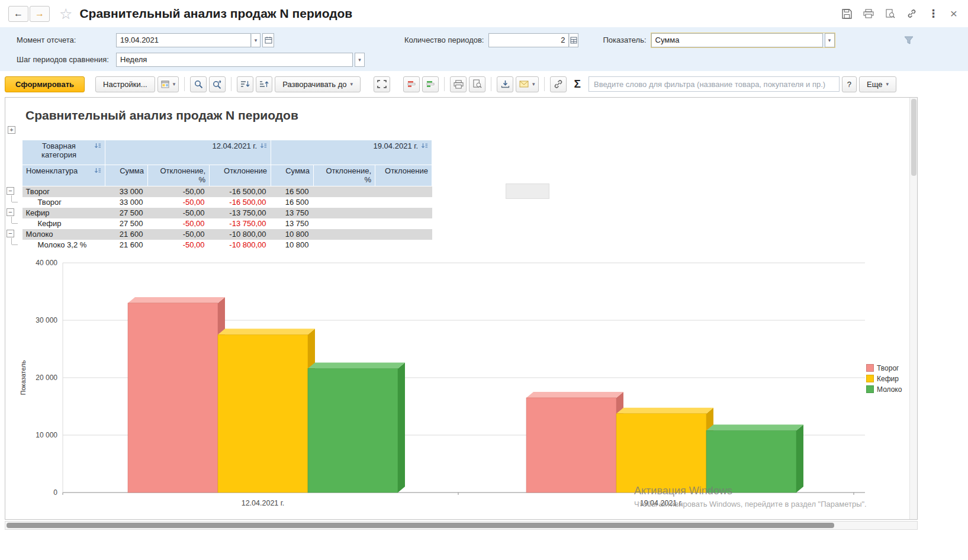  I want to click on moment-input, so click(184, 40).